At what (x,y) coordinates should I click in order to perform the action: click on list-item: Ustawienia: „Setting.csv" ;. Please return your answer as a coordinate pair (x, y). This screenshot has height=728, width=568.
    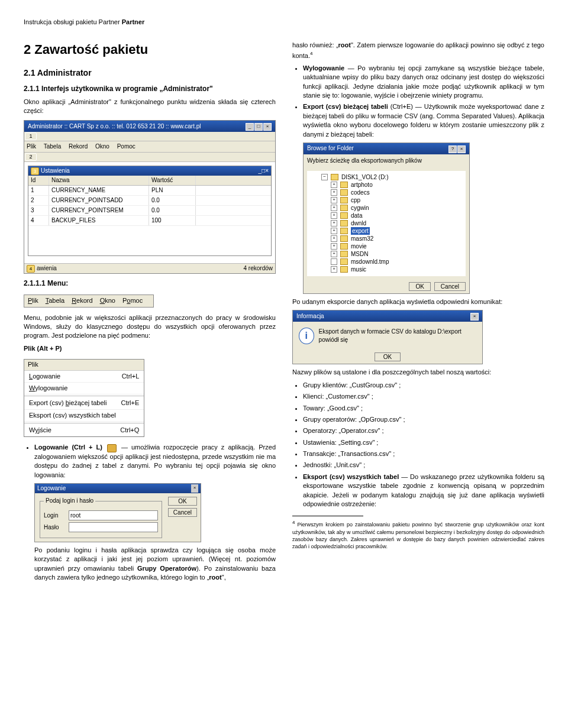
    Looking at the image, I should click on (424, 442).